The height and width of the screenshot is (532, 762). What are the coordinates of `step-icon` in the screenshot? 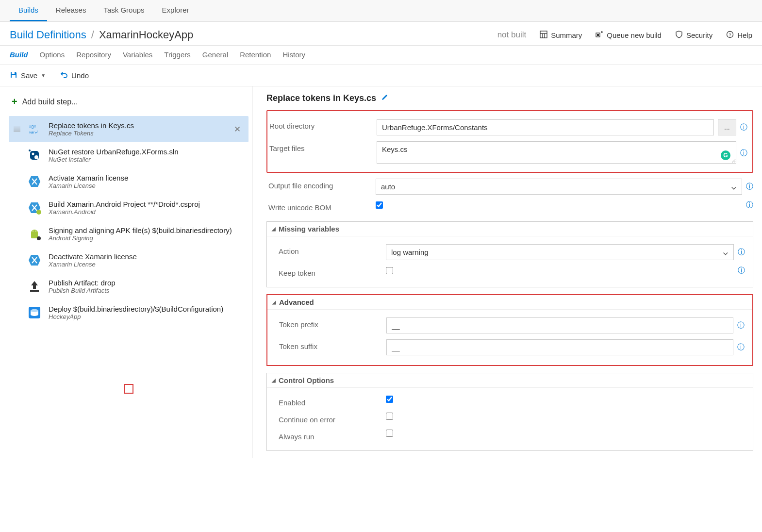 It's located at (34, 286).